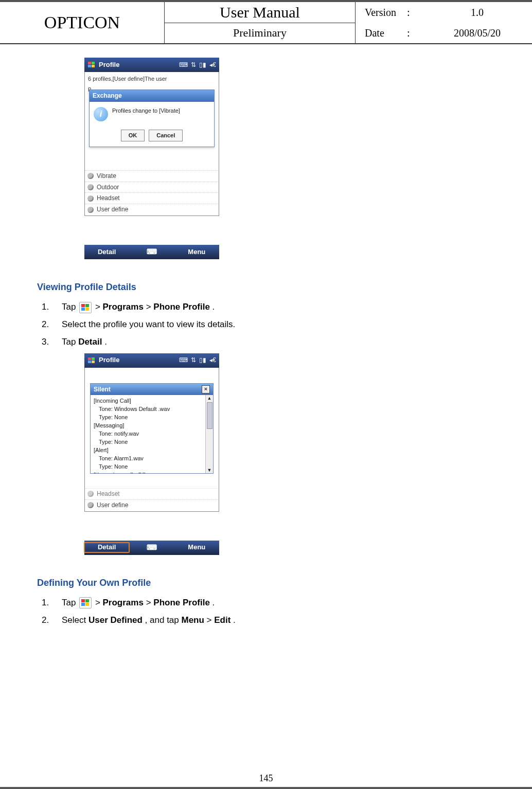 Image resolution: width=532 pixels, height=789 pixels. Describe the element at coordinates (266, 583) in the screenshot. I see `heading-defining-own-profile: Defining Your Own Profile` at that location.